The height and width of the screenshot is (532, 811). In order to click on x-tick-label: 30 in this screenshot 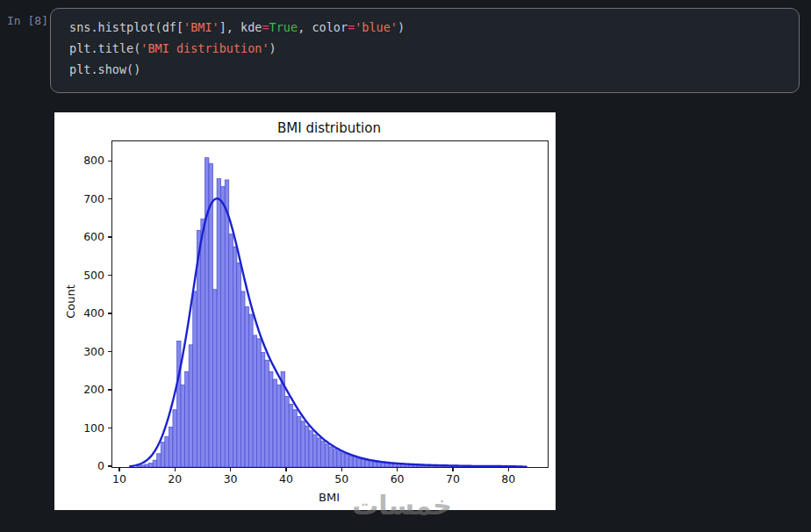, I will do `click(231, 479)`.